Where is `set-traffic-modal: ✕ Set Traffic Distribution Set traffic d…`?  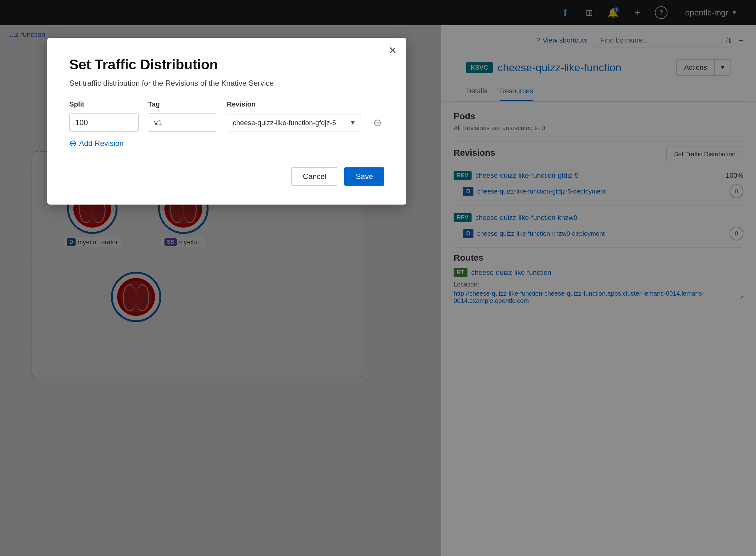
set-traffic-modal: ✕ Set Traffic Distribution Set traffic d… is located at coordinates (227, 121).